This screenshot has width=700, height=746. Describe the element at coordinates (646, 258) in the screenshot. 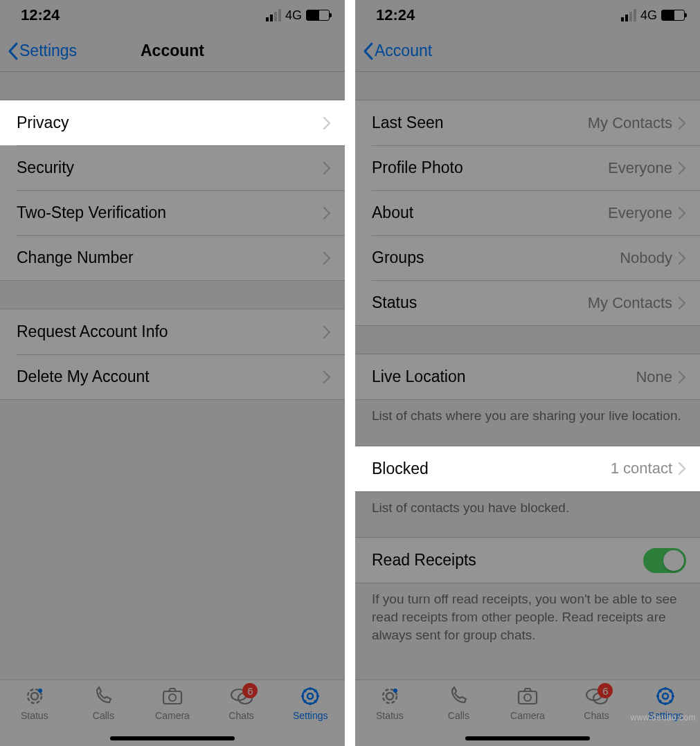

I see `row-value: Nobody` at that location.